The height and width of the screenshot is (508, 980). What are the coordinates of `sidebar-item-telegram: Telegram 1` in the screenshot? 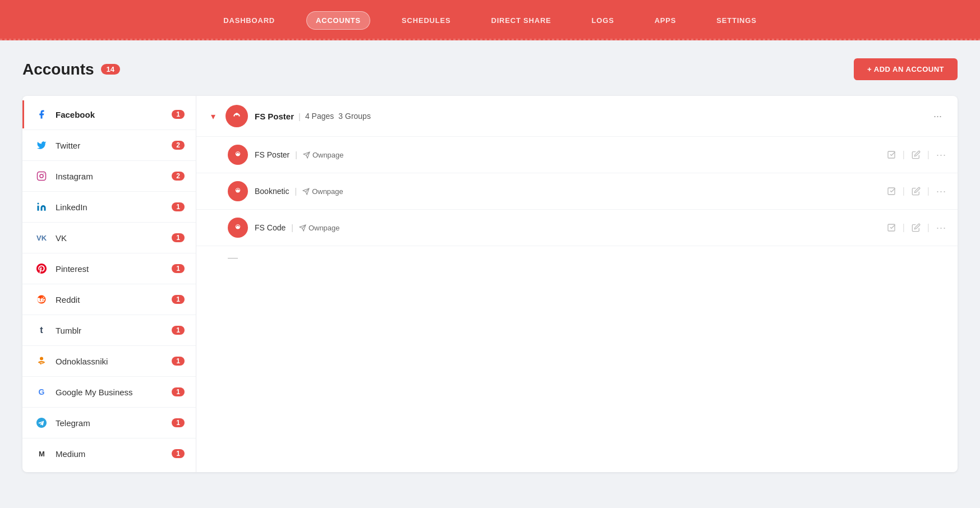 It's located at (109, 423).